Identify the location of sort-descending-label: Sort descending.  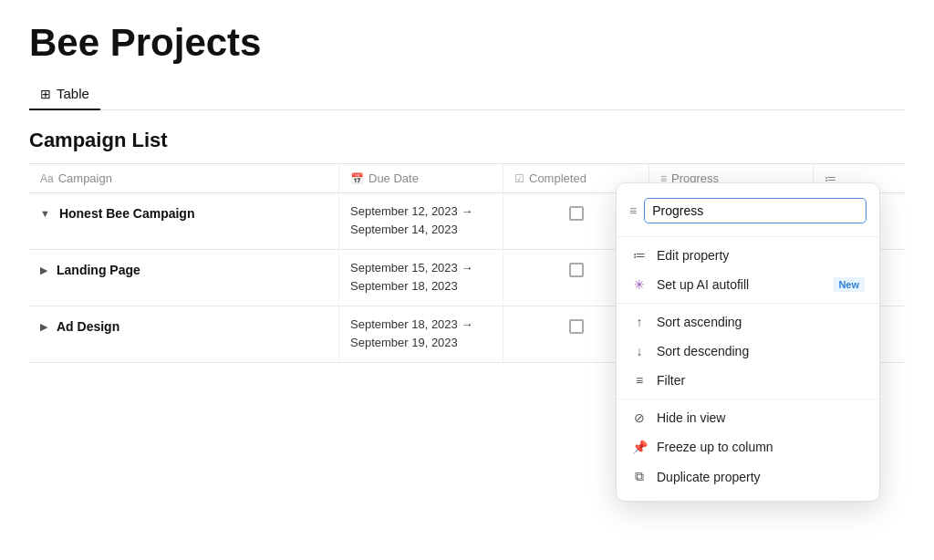
(761, 351).